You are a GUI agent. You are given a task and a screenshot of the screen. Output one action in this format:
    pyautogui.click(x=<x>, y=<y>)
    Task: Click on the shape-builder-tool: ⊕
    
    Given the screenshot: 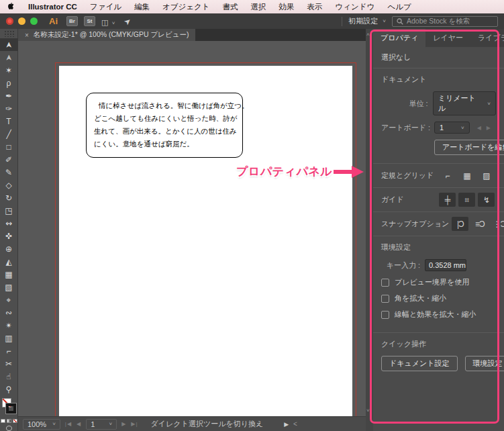 What is the action you would take?
    pyautogui.click(x=9, y=248)
    